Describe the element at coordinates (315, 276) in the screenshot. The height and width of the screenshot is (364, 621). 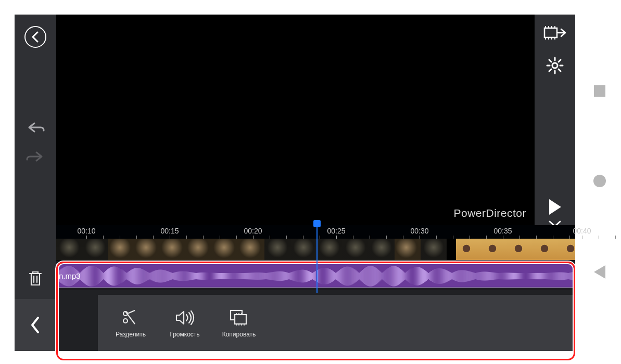
I see `audio-waveform` at that location.